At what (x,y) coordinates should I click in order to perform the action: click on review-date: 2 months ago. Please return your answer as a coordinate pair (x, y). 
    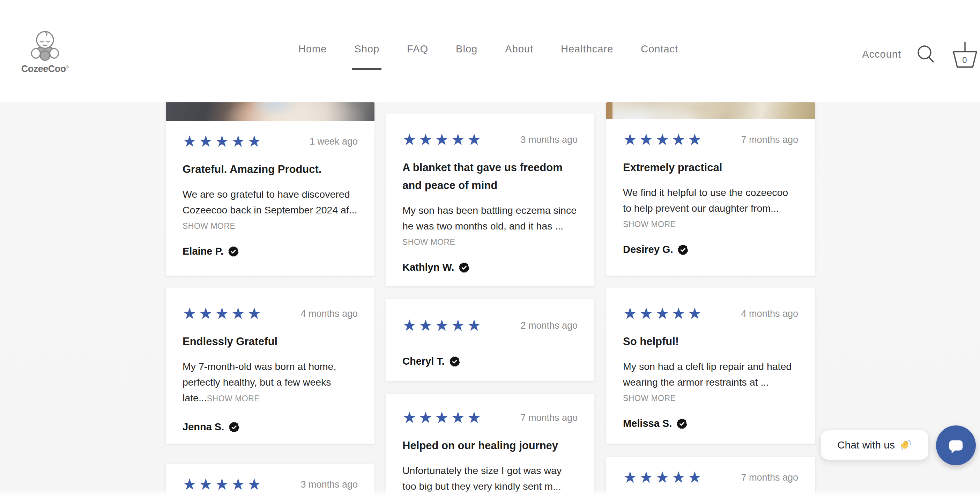
    Looking at the image, I should click on (549, 326).